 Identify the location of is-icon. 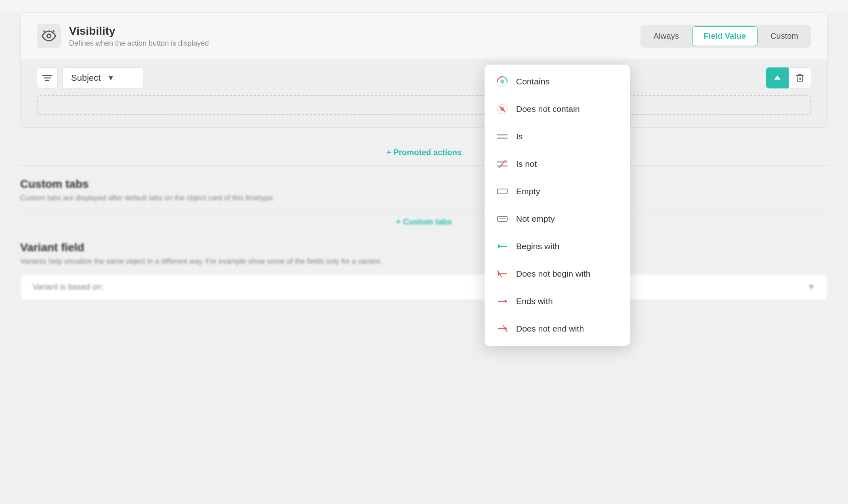
(502, 136).